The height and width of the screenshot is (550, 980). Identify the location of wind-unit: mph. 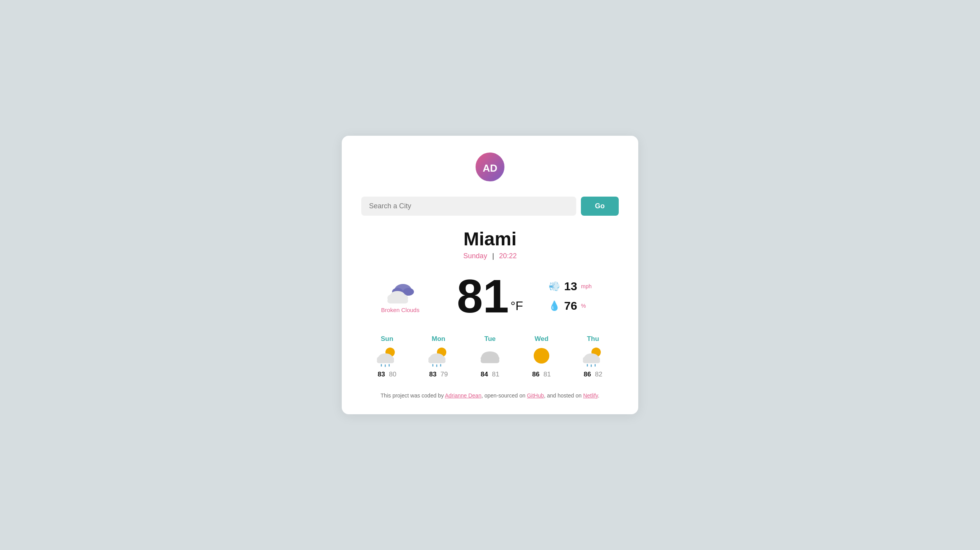
(586, 286).